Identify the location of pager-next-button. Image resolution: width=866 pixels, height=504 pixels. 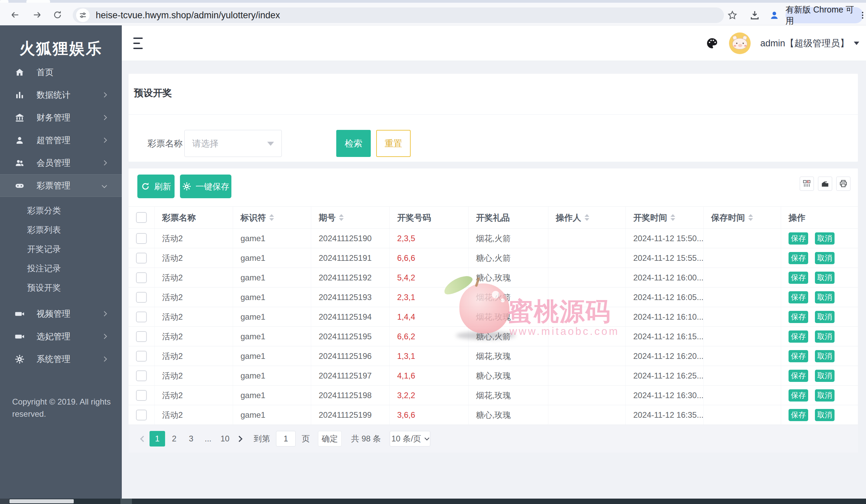
(239, 439).